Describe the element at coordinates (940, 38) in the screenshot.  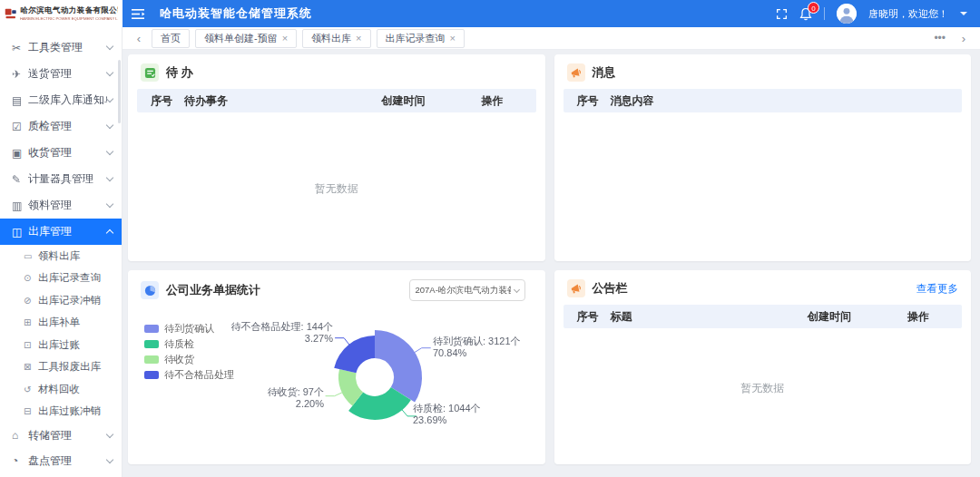
I see `tabs-more-icon: •••` at that location.